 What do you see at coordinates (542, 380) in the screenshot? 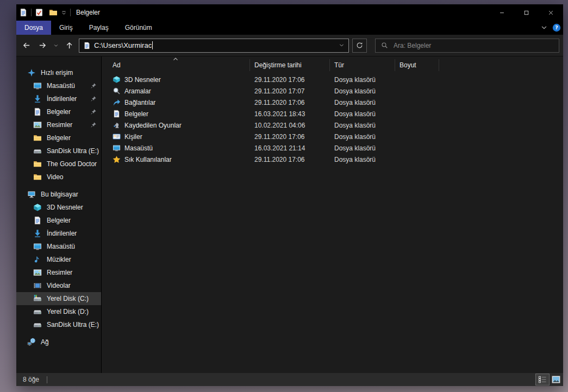
I see `details-view-icon` at bounding box center [542, 380].